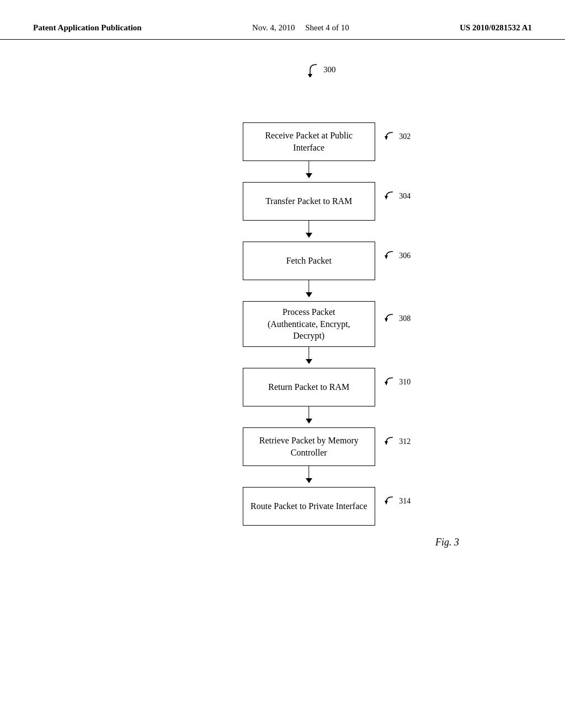  Describe the element at coordinates (396, 383) in the screenshot. I see `flow-ref-310: 310` at that location.